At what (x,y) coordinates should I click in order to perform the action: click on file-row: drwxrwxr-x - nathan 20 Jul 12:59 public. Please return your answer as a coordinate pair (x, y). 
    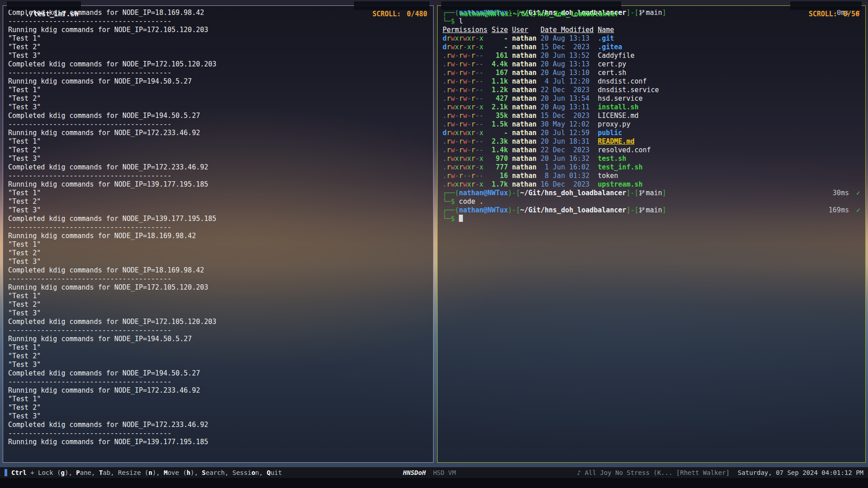
    Looking at the image, I should click on (651, 133).